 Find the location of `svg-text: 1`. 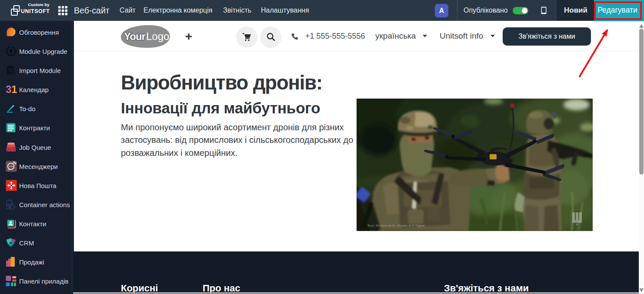

svg-text: 1 is located at coordinates (14, 89).